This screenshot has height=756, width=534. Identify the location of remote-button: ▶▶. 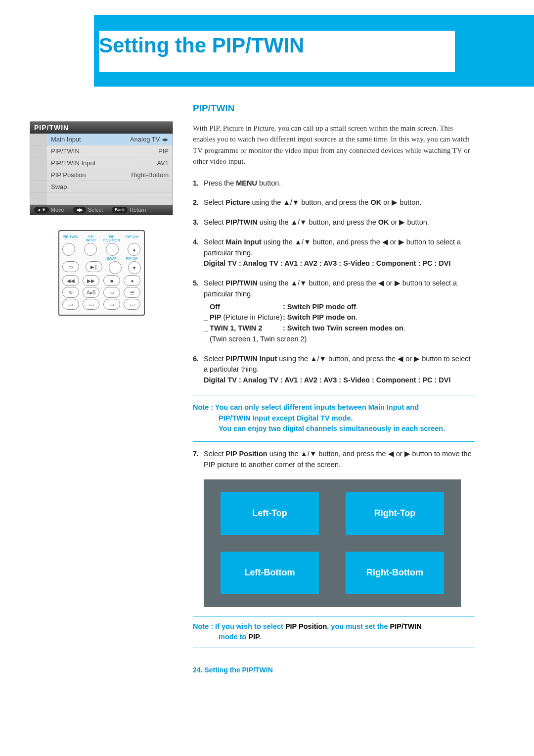
(91, 281).